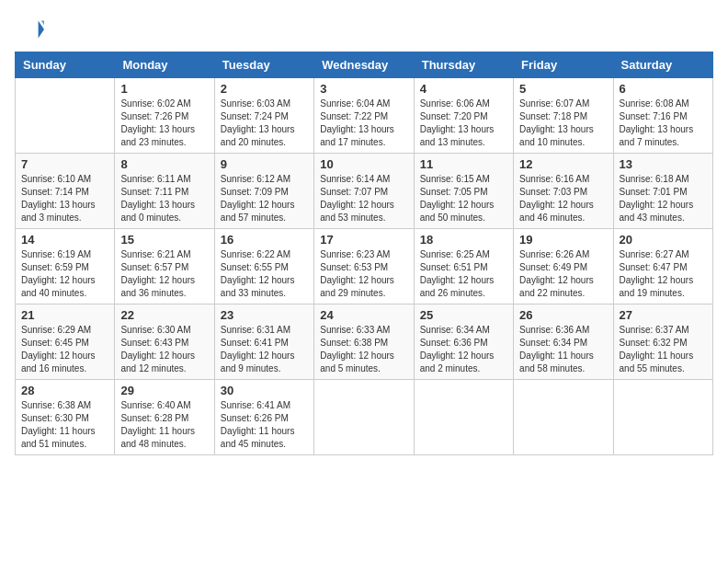 The height and width of the screenshot is (563, 728). What do you see at coordinates (364, 199) in the screenshot?
I see `day-info: Sunrise: 6:14 AM Sunset: 7:07 PM Dayligh…` at bounding box center [364, 199].